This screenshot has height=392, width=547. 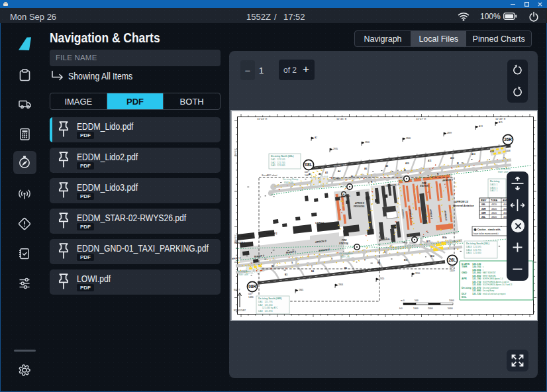 What do you see at coordinates (251, 297) in the screenshot?
I see `svg-text: 1486` at bounding box center [251, 297].